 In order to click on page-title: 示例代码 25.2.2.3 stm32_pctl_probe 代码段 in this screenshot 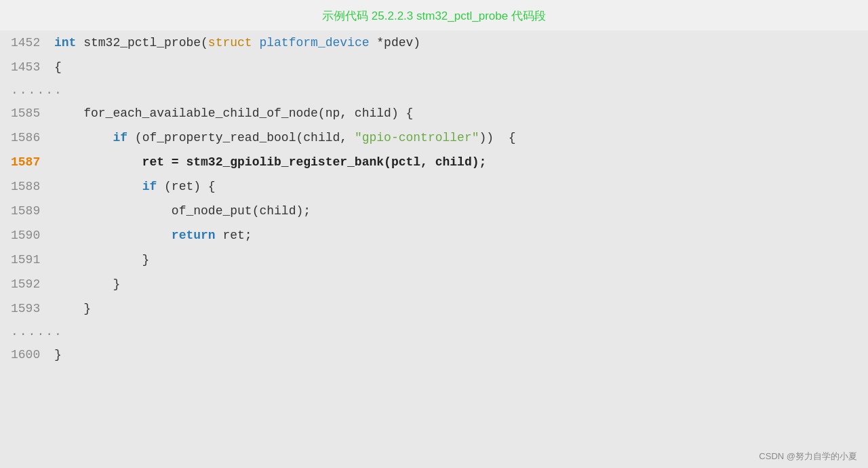, I will do `click(434, 15)`.